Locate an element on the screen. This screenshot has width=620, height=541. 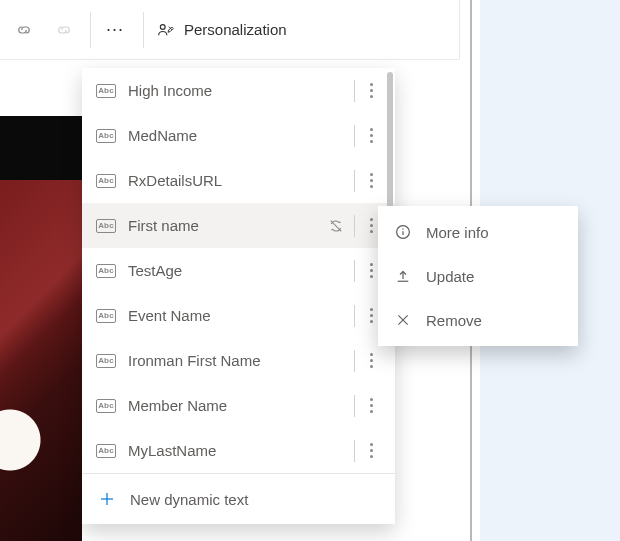
menu-label: Update is located at coordinates (450, 276).